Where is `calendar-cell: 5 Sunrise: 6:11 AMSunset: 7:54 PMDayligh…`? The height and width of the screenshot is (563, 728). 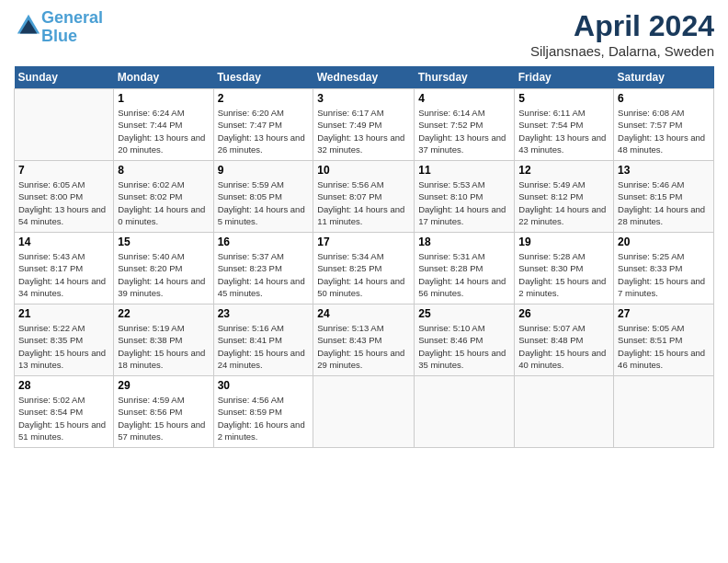 calendar-cell: 5 Sunrise: 6:11 AMSunset: 7:54 PMDayligh… is located at coordinates (564, 125).